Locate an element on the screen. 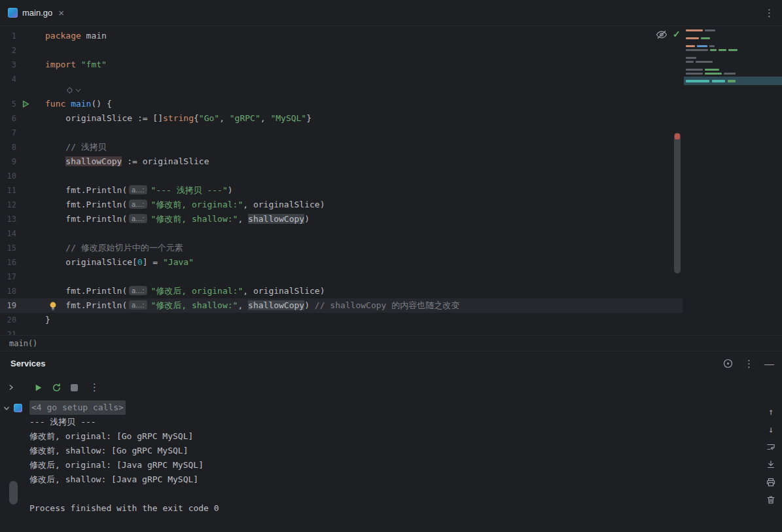  console-line: 修改前, shallow: [Go gRPC MySQL] is located at coordinates (393, 451).